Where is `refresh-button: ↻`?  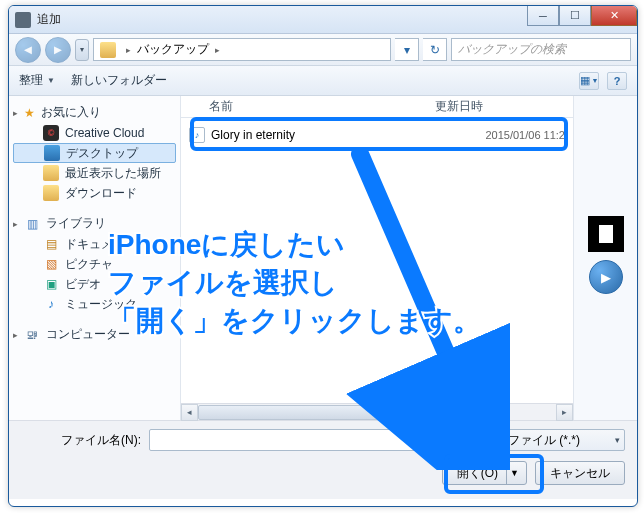
refresh-button: ↻ is located at coordinates (435, 50).